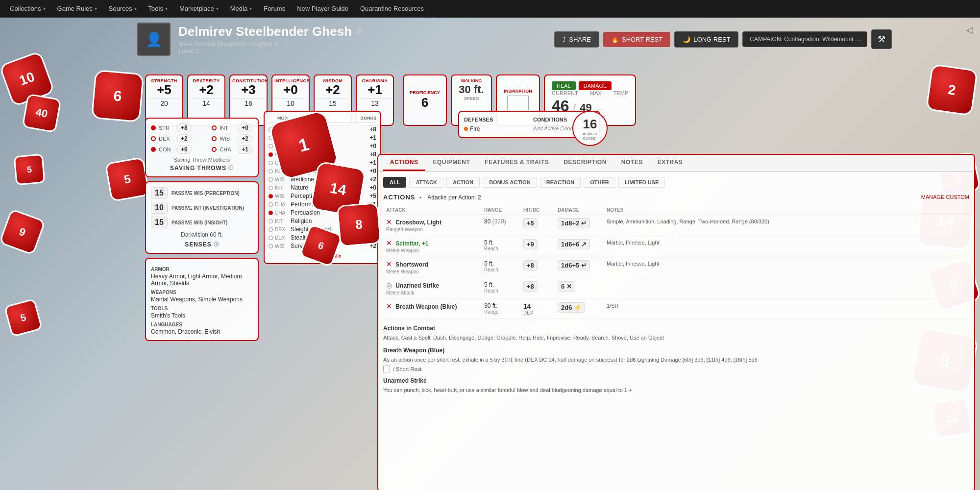 This screenshot has width=980, height=490. Describe the element at coordinates (392, 9) in the screenshot. I see `nav-quarantine-resources: Quarantine Resources` at that location.